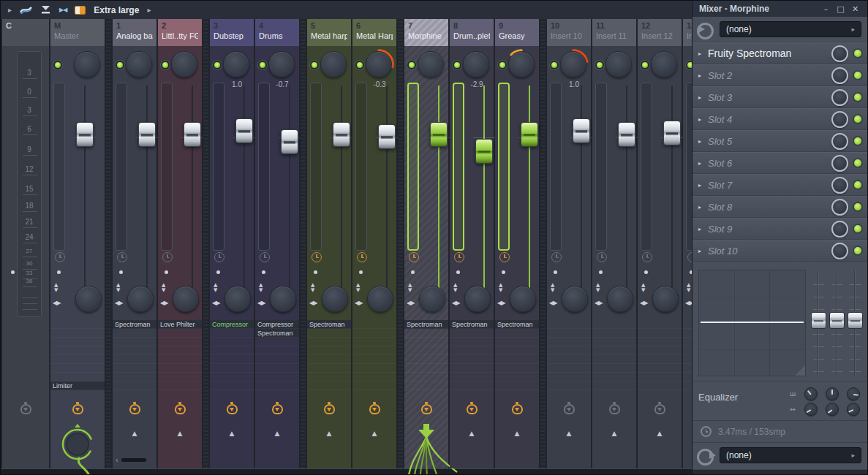 Image resolution: width=868 pixels, height=475 pixels. I want to click on effect-slot: ▸ Fruity Spectroman, so click(780, 53).